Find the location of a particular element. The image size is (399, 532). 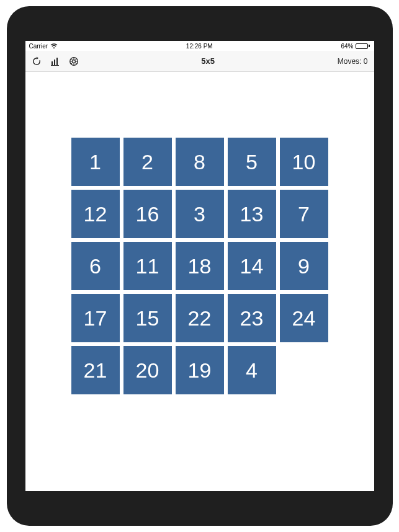

battery-percent: 64% is located at coordinates (347, 46).